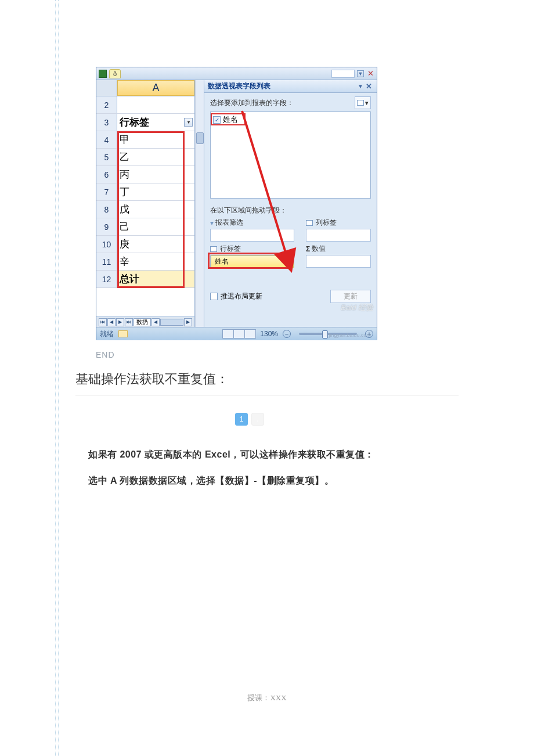  I want to click on layout-icon, so click(360, 103).